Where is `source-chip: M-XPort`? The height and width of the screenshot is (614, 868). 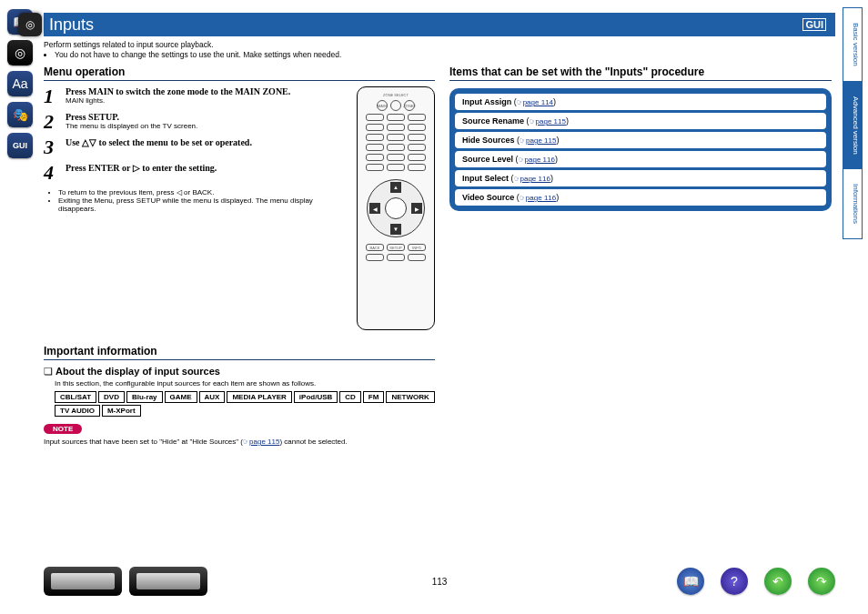
source-chip: M-XPort is located at coordinates (122, 411).